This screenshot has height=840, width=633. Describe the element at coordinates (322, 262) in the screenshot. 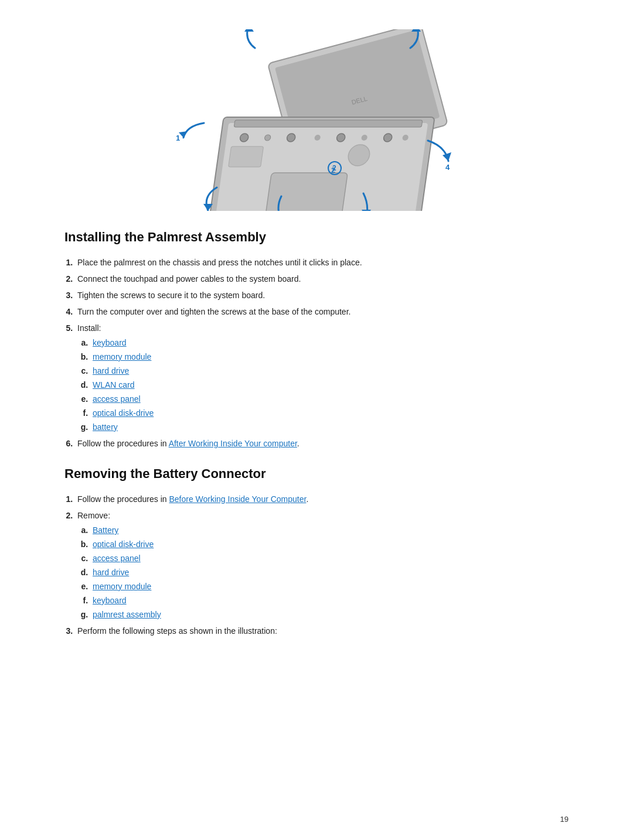

I see `step-1: Place the palmrest on the chassis and pr…` at that location.